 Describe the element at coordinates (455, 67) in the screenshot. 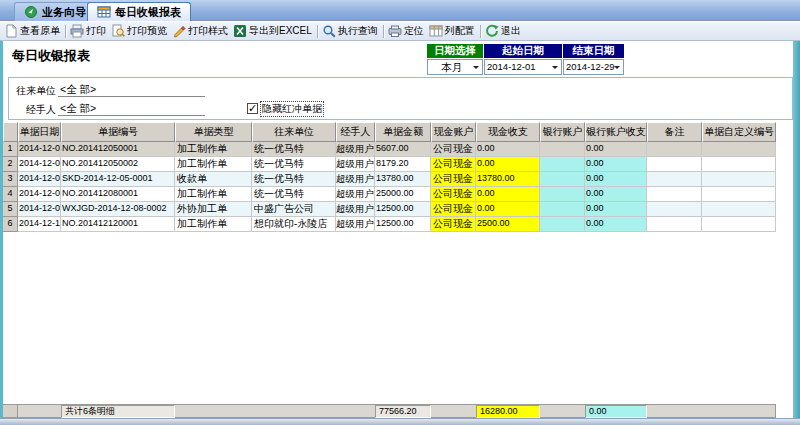

I see `date-mode-dropdown: 本月` at that location.